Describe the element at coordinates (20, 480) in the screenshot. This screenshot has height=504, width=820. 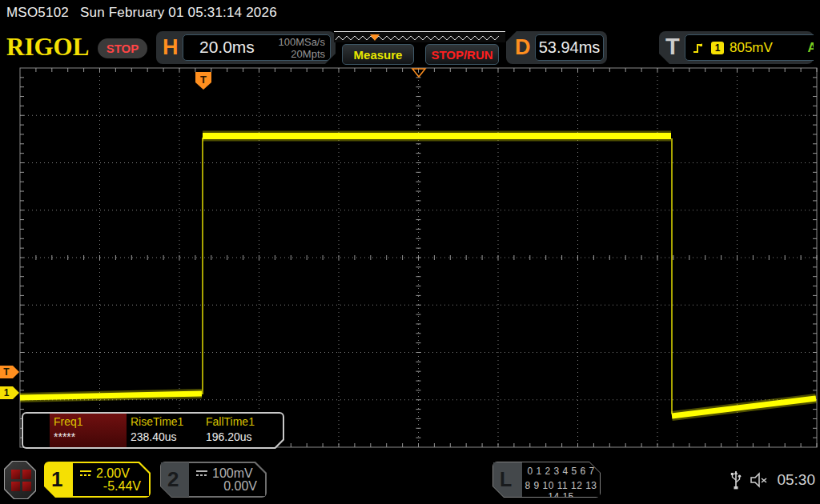
I see `menu-icon` at that location.